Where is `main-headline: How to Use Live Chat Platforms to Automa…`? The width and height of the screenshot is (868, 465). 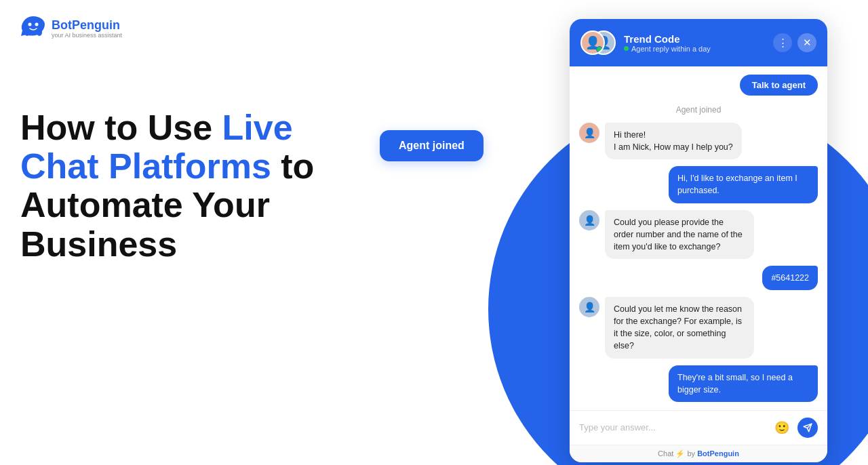 main-headline: How to Use Live Chat Platforms to Automa… is located at coordinates (167, 186).